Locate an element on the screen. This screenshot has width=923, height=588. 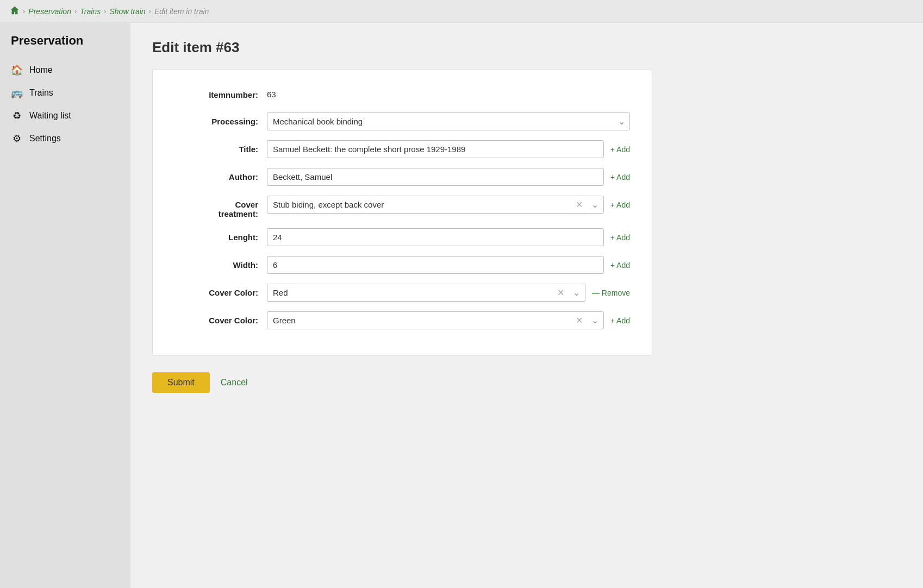
cancel-button: Cancel is located at coordinates (234, 383).